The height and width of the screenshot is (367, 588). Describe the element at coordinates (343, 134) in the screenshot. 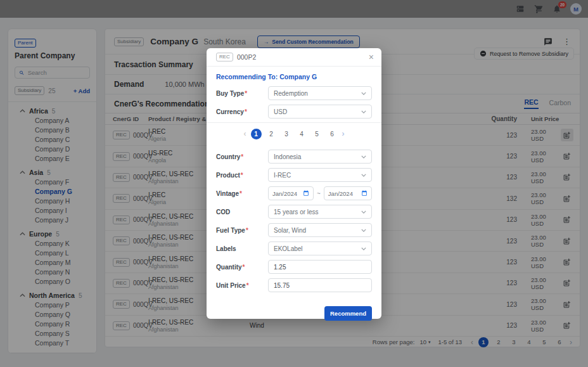

I see `modal-next-page-icon: ›` at that location.